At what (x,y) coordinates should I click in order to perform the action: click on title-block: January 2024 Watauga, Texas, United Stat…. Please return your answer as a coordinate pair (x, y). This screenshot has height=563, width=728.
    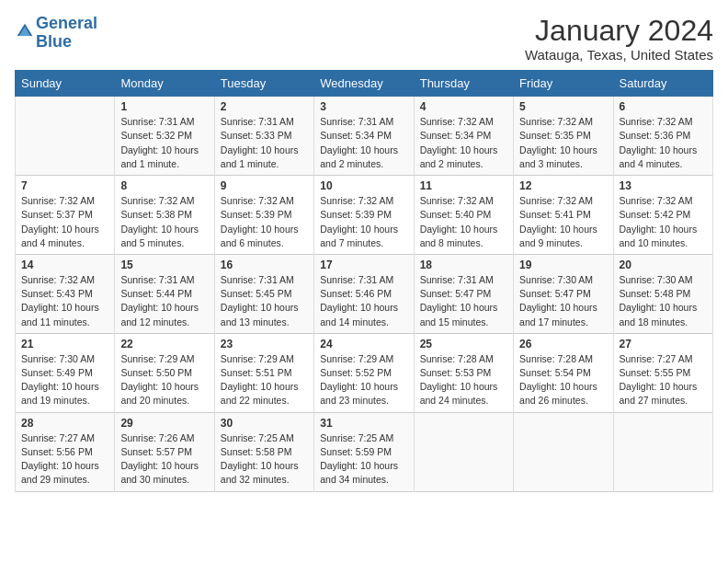
    Looking at the image, I should click on (620, 39).